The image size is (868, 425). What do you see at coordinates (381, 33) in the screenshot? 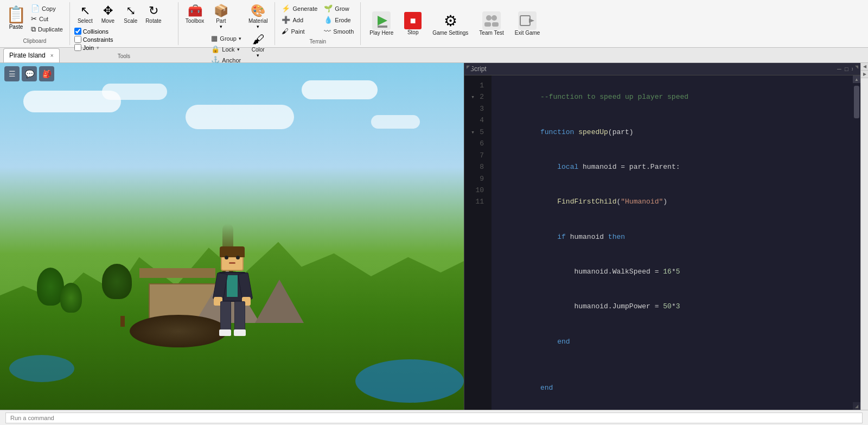
I see `play-here-label: Play Here` at bounding box center [381, 33].